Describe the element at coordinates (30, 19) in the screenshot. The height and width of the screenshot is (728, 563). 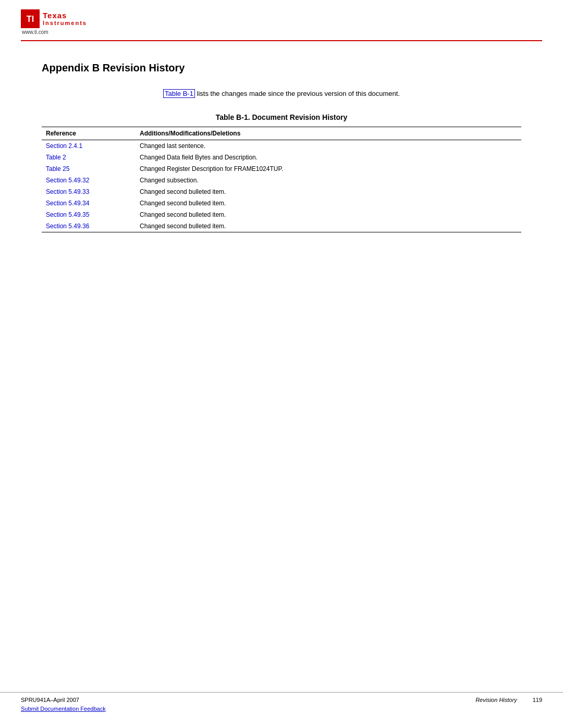
I see `svg-text: TI` at that location.